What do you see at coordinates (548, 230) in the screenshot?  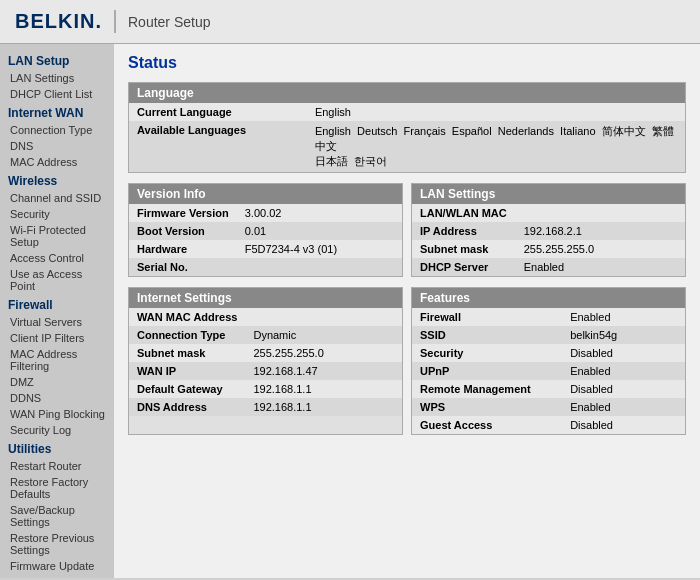 I see `lan-settings-panel: LAN Settings LAN/WLAN MAC IP Address 192…` at bounding box center [548, 230].